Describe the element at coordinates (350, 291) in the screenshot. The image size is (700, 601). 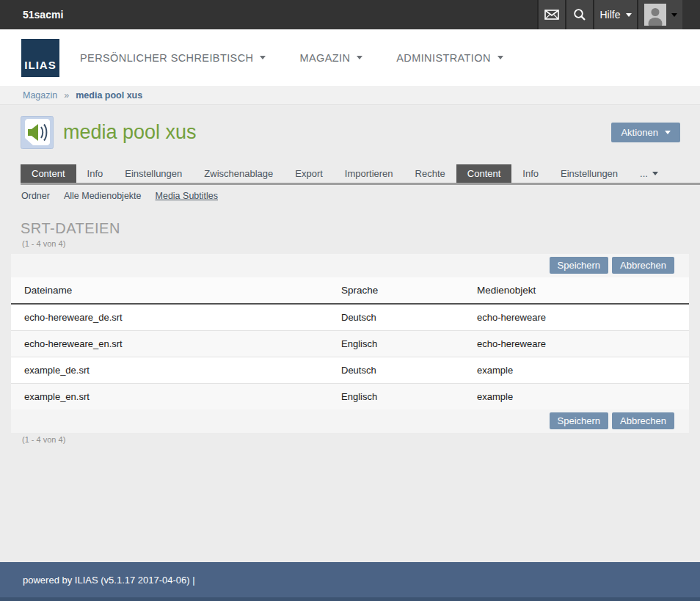
I see `table-header-row: Dateiname Sprache Medienobjekt` at that location.